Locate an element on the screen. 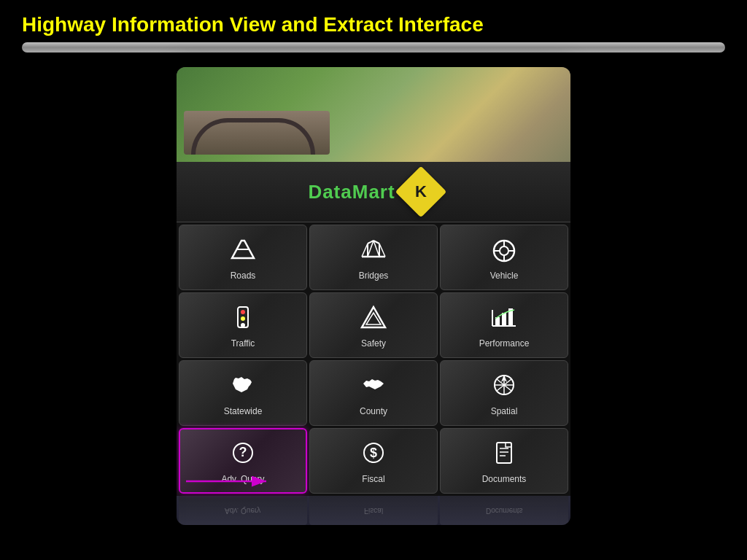  bridges-icon is located at coordinates (374, 251).